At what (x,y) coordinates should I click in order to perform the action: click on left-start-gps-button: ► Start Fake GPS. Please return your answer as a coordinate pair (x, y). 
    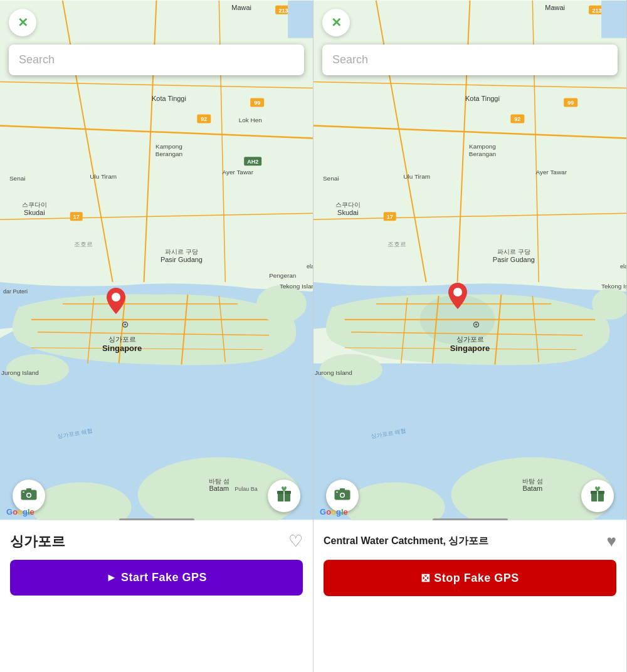
    Looking at the image, I should click on (157, 578).